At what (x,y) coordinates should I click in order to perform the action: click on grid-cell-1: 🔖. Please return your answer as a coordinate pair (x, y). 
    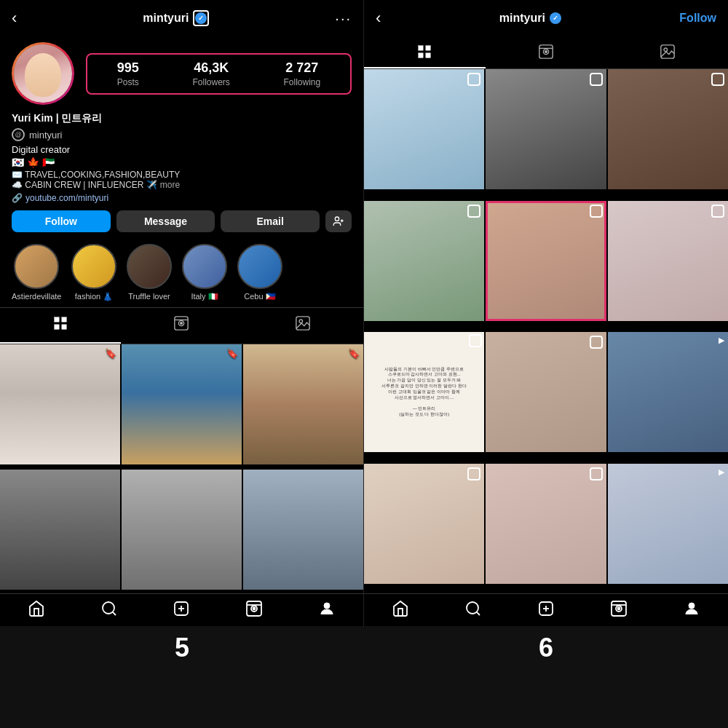
    Looking at the image, I should click on (60, 405).